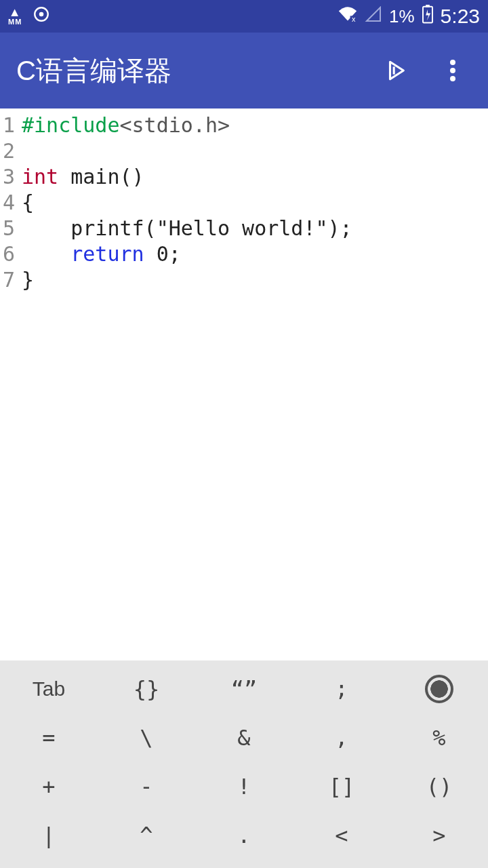  What do you see at coordinates (15, 16) in the screenshot?
I see `mm-indicator-icon: ▲ MM` at bounding box center [15, 16].